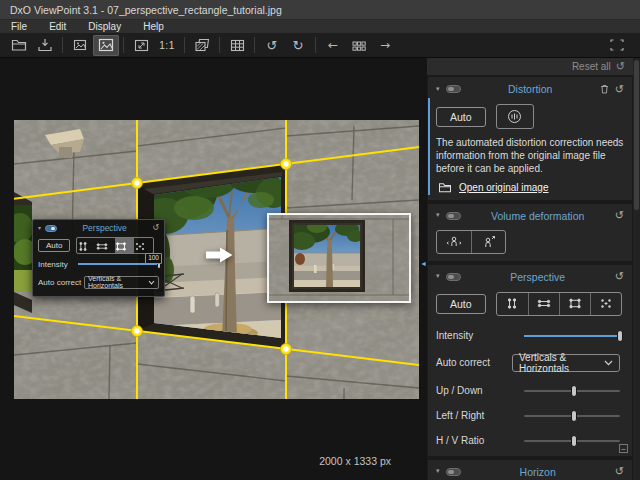 Image resolution: width=640 pixels, height=480 pixels. What do you see at coordinates (45, 46) in the screenshot?
I see `export-button` at bounding box center [45, 46].